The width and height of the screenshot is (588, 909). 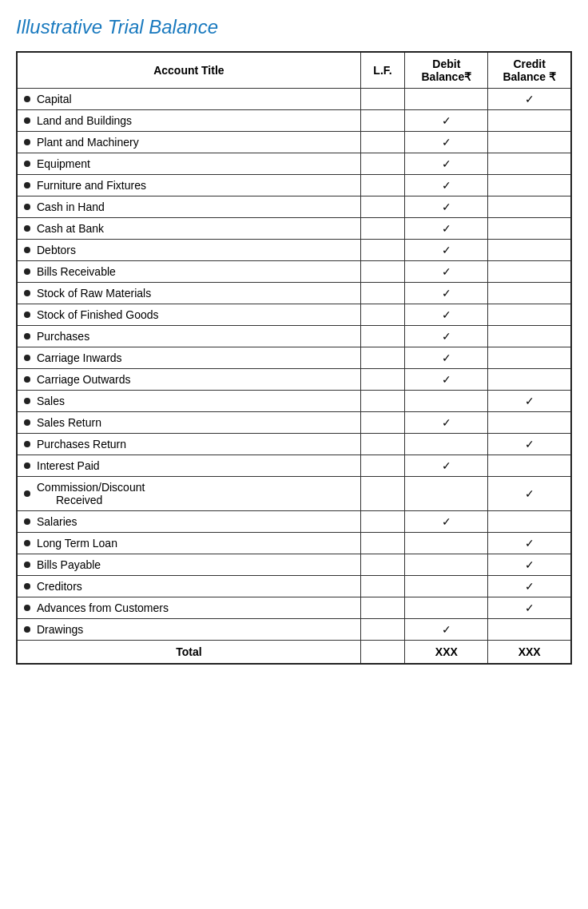 I want to click on account-label: Carriage Inwards, so click(x=80, y=358).